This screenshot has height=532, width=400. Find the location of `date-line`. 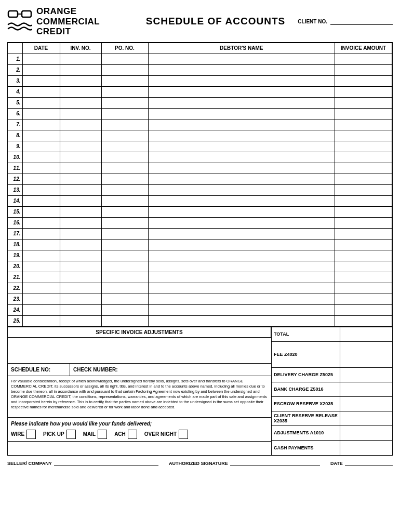

date-line is located at coordinates (369, 462).